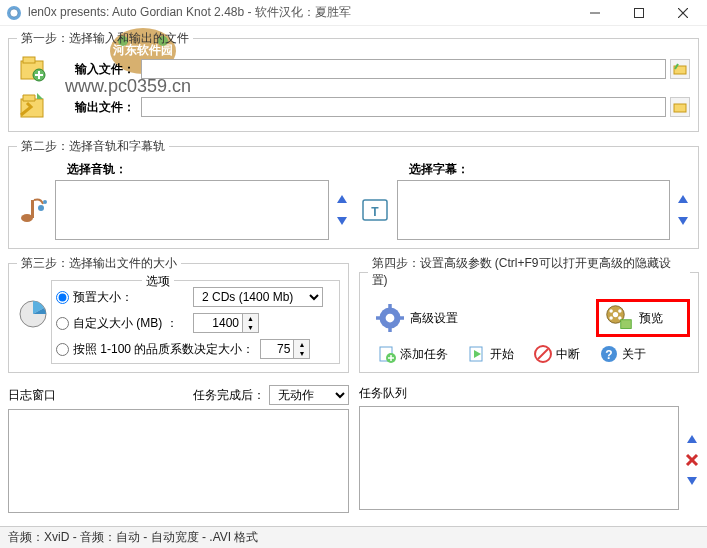  What do you see at coordinates (309, 395) in the screenshot?
I see `after-complete-combo: 无动作` at bounding box center [309, 395].